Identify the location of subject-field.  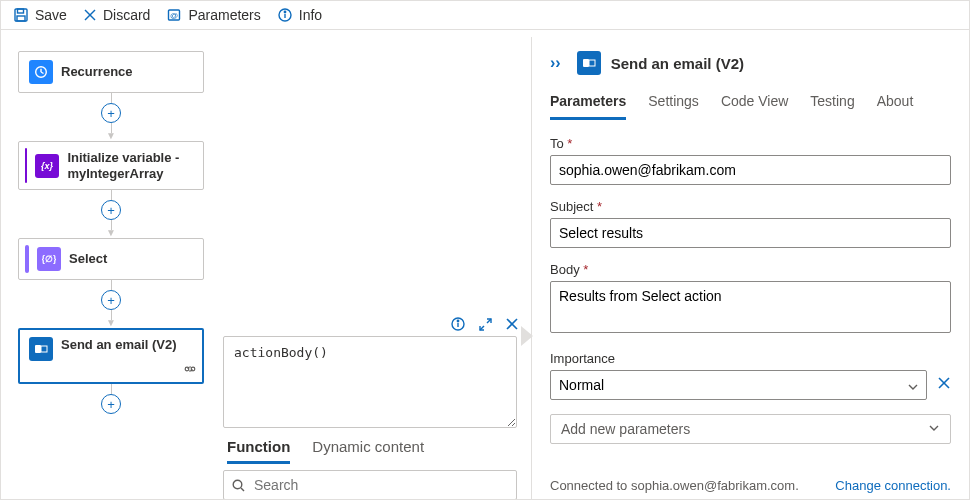
(750, 233).